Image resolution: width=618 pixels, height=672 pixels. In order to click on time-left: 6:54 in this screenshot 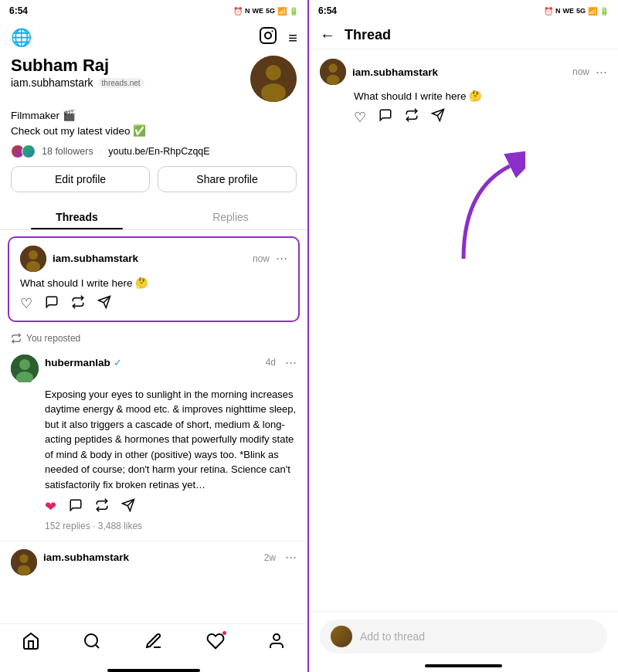, I will do `click(19, 11)`.